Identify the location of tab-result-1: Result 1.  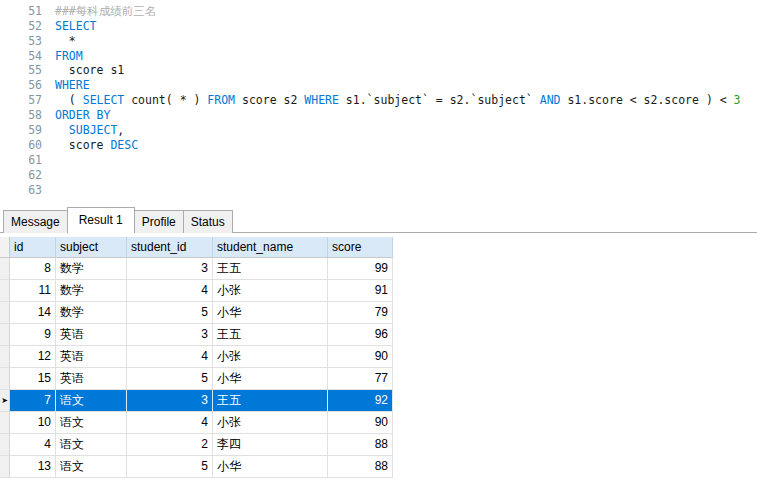
(101, 220).